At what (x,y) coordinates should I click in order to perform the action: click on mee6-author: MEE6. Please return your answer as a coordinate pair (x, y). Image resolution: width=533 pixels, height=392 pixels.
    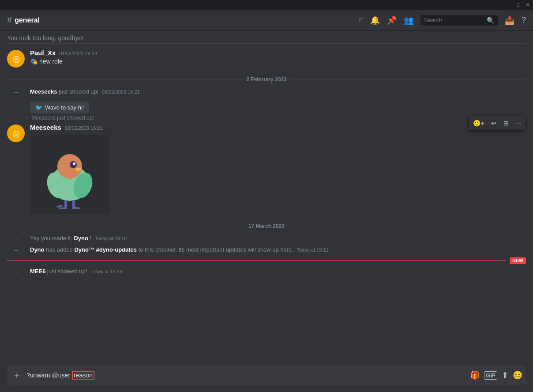
    Looking at the image, I should click on (38, 271).